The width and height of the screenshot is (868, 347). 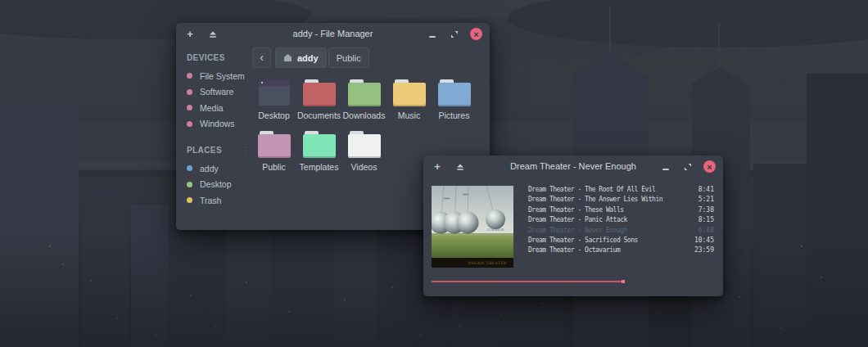 What do you see at coordinates (573, 167) in the screenshot?
I see `music-player-titlebar: Dream Theater - Never Enough + ×` at bounding box center [573, 167].